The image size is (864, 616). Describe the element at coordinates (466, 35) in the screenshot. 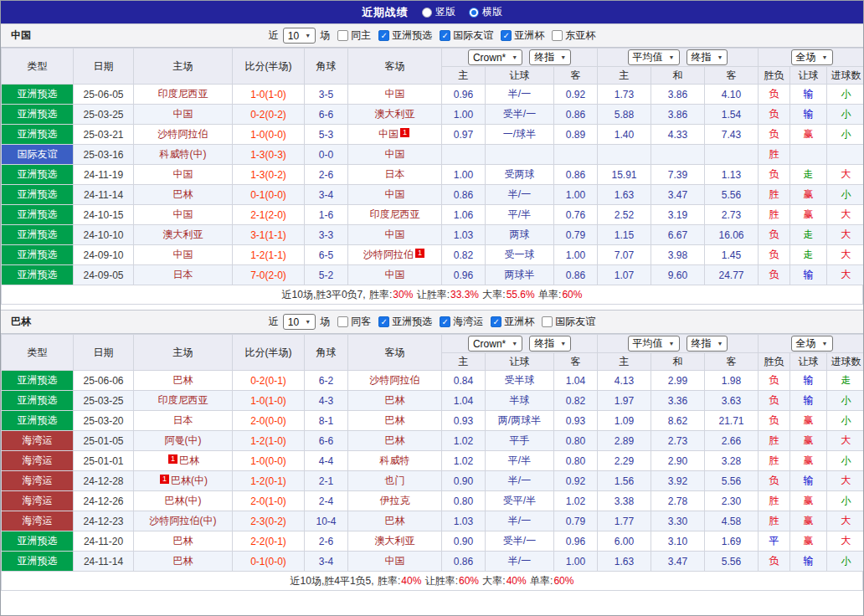

I see `filter-checkbox: ✓国际友谊` at that location.